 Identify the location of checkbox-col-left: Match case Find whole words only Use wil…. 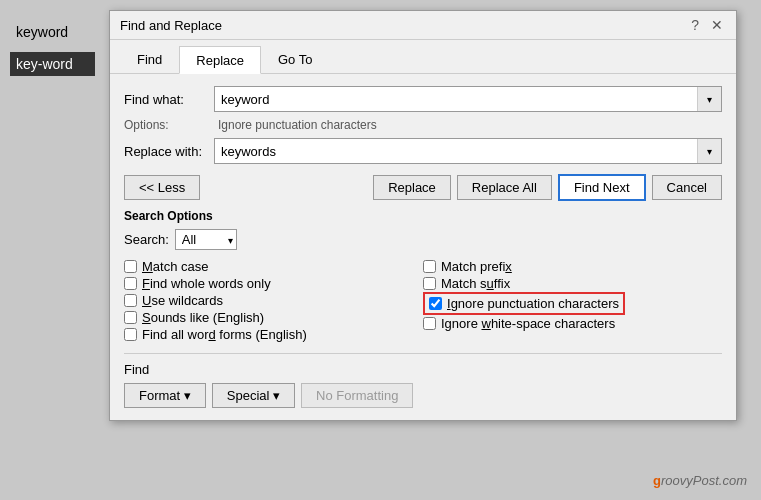
(274, 300).